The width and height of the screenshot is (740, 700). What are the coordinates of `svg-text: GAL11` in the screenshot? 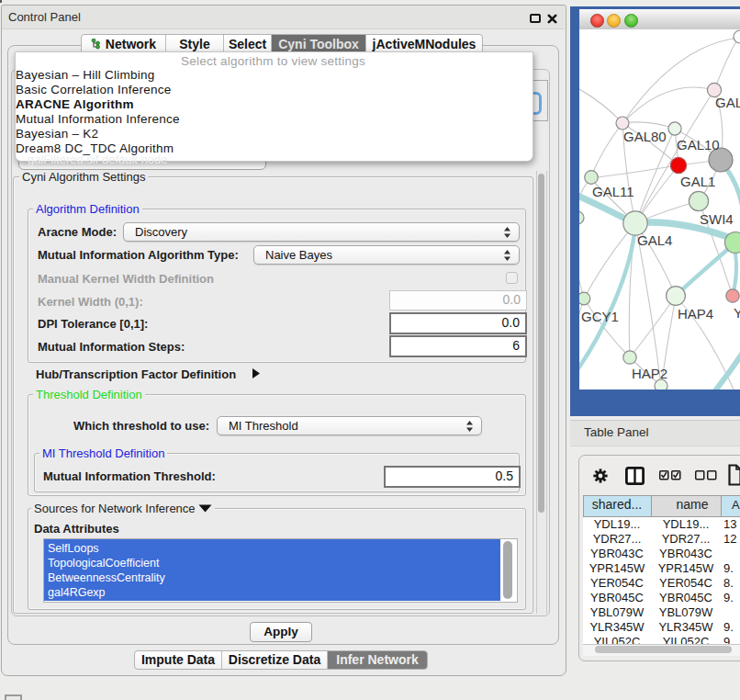 It's located at (613, 191).